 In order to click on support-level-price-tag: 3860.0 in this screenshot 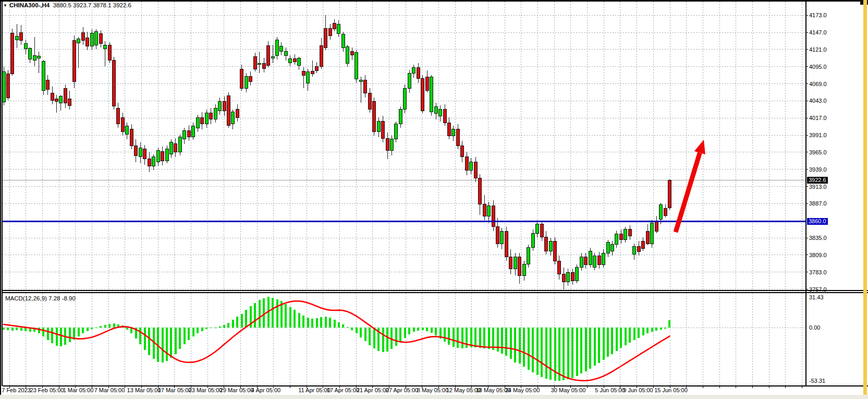, I will do `click(817, 221)`.